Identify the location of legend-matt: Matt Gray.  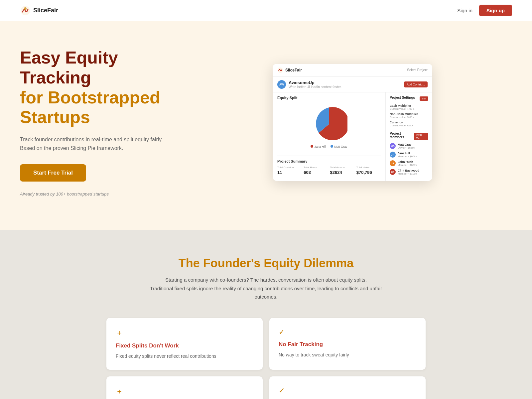
(339, 147).